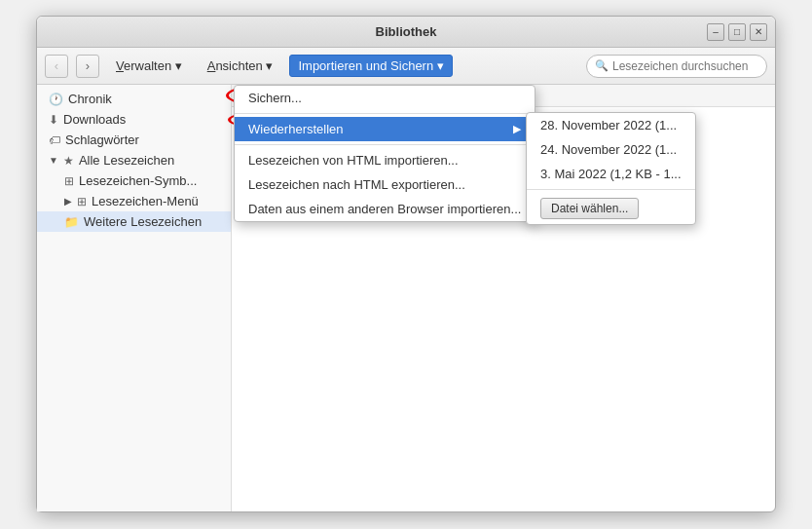  Describe the element at coordinates (366, 66) in the screenshot. I see `importieren-label: Importieren und Sichern` at that location.